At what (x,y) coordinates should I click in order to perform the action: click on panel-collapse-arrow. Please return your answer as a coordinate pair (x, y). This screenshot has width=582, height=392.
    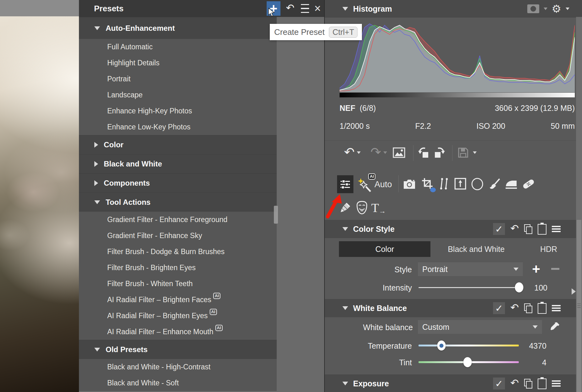
    Looking at the image, I should click on (574, 291).